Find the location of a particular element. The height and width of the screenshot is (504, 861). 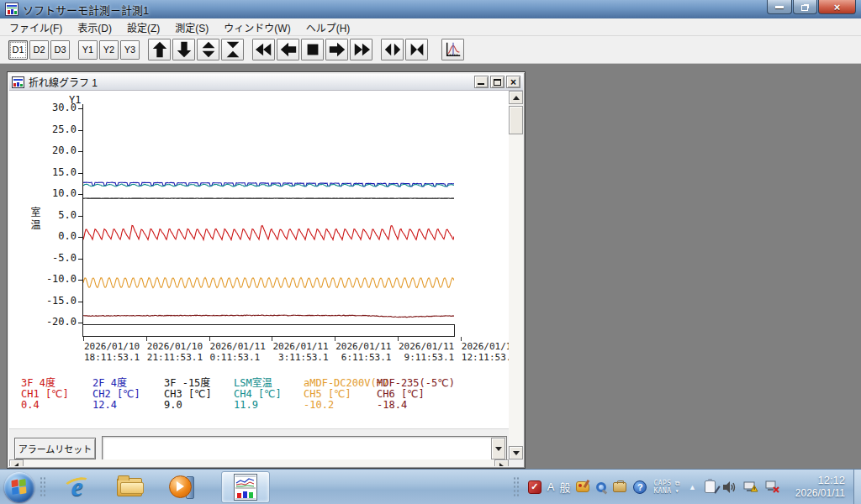

ime-dictionary-icon is located at coordinates (601, 487).